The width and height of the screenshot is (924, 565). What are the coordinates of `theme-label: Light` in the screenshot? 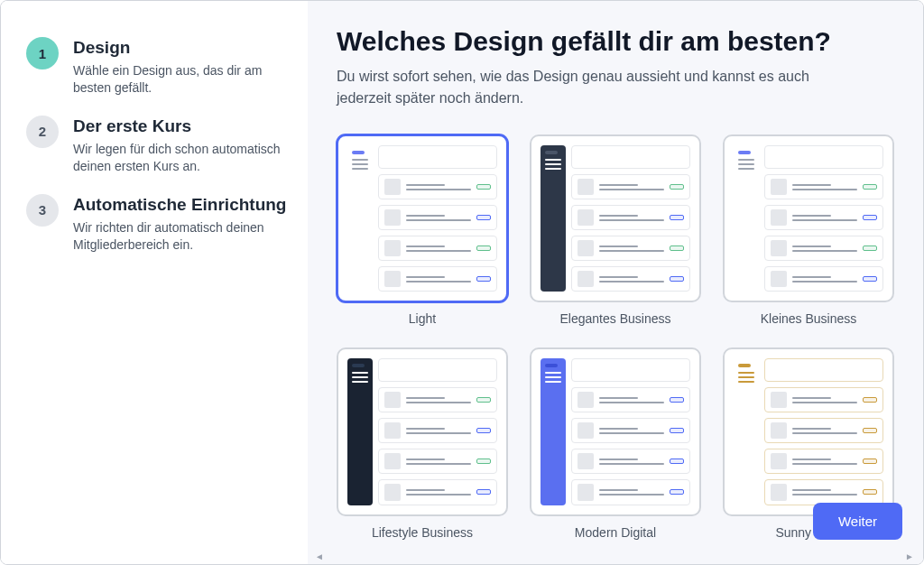 It's located at (422, 319).